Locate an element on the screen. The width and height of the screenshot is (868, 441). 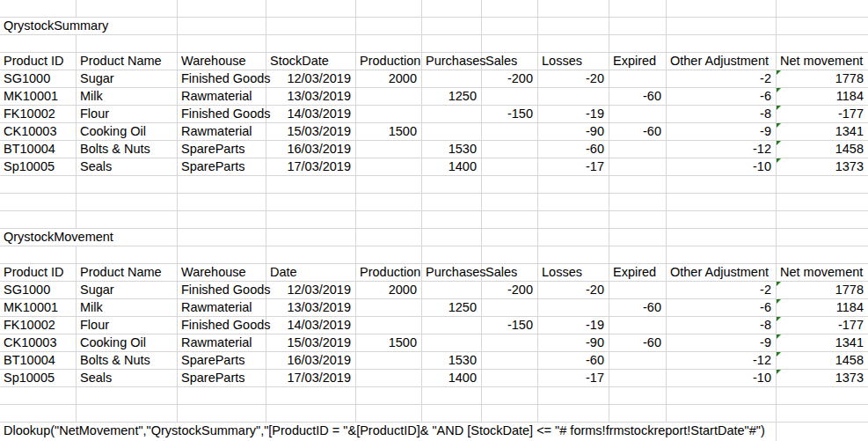
table-cell: 1530 is located at coordinates (452, 150).